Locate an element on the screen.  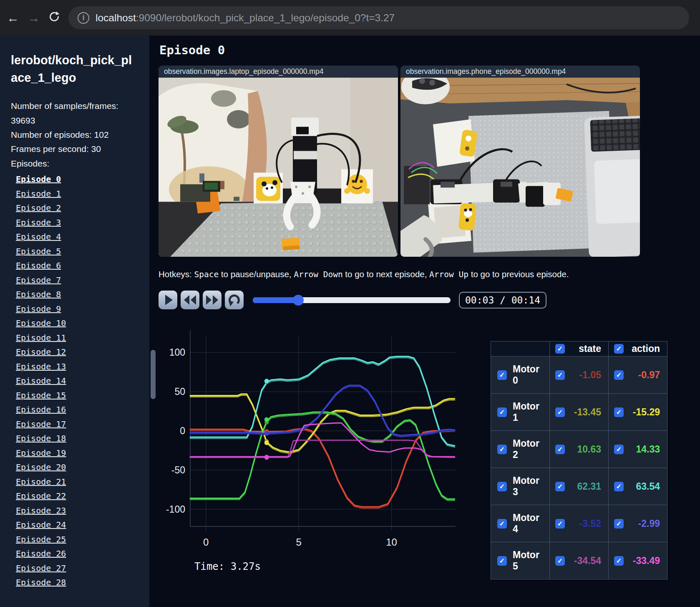
action-value: 14.33 is located at coordinates (648, 449).